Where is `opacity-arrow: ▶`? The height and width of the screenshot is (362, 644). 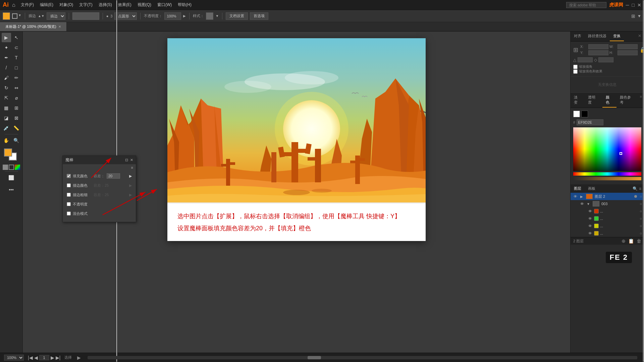
opacity-arrow: ▶ is located at coordinates (184, 16).